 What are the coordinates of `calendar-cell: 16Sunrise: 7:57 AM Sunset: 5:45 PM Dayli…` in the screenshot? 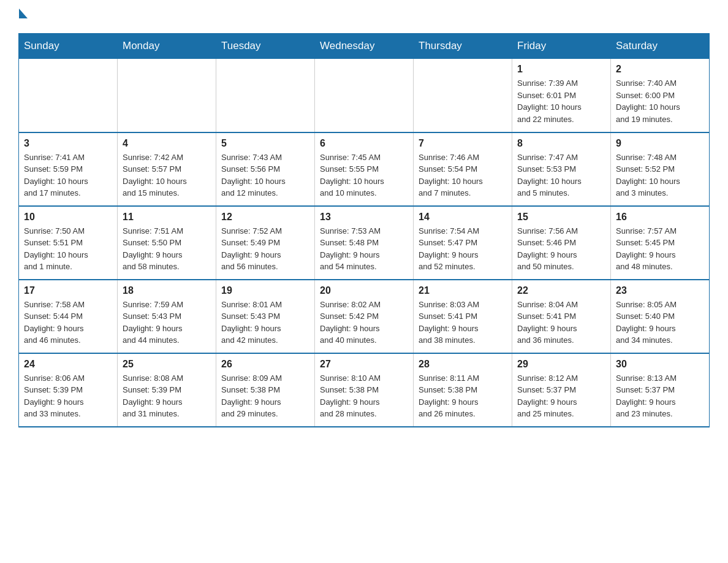 It's located at (661, 243).